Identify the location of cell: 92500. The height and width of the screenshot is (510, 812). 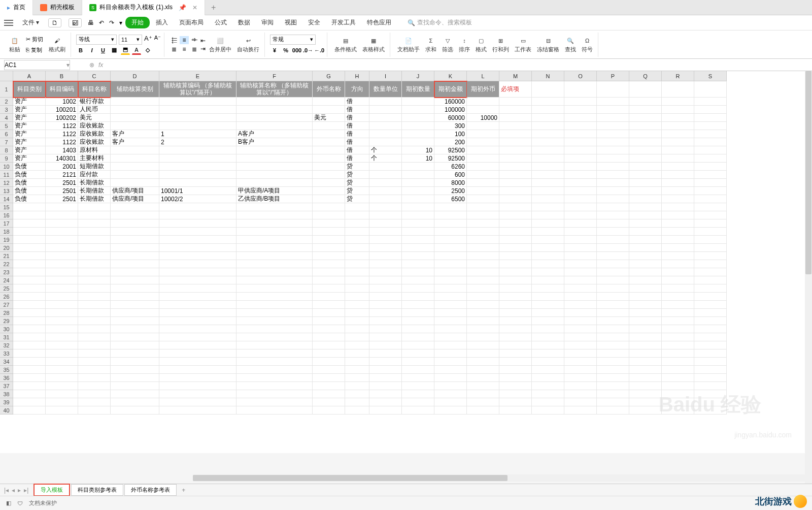
(451, 150).